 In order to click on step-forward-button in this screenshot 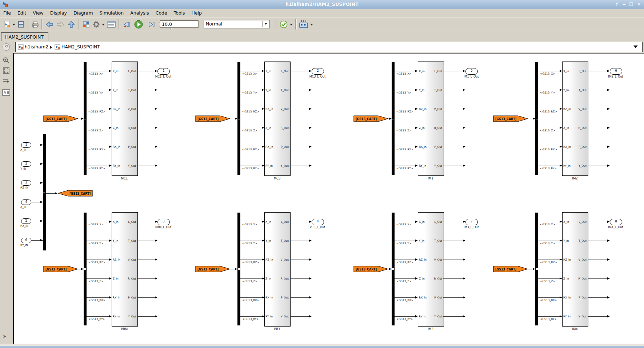, I will do `click(151, 24)`.